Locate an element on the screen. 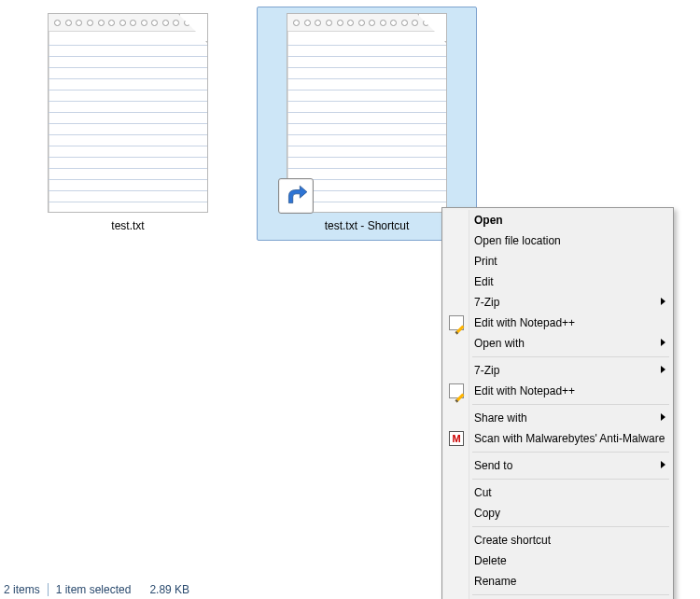 This screenshot has width=700, height=599. menu-item-label: Cut is located at coordinates (483, 493).